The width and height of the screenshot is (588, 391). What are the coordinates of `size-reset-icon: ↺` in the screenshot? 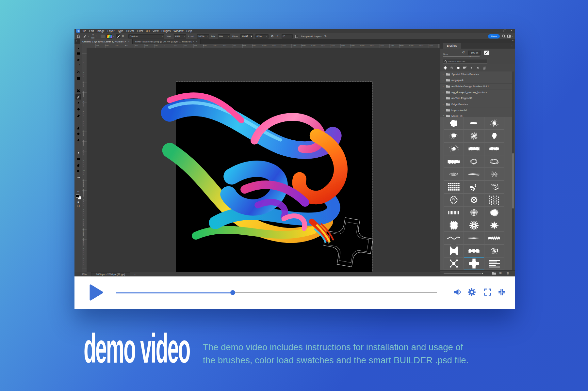 It's located at (463, 52).